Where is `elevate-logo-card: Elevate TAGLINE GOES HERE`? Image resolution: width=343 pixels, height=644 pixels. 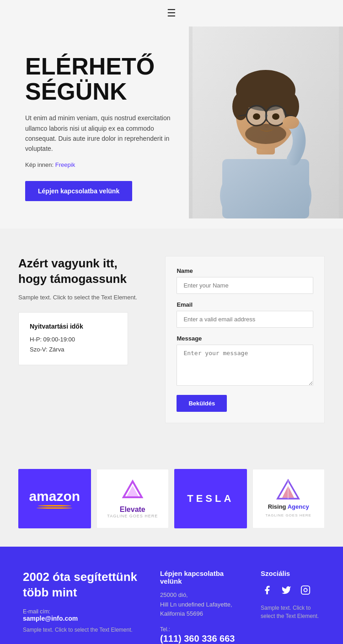
elevate-logo-card: Elevate TAGLINE GOES HERE is located at coordinates (133, 499).